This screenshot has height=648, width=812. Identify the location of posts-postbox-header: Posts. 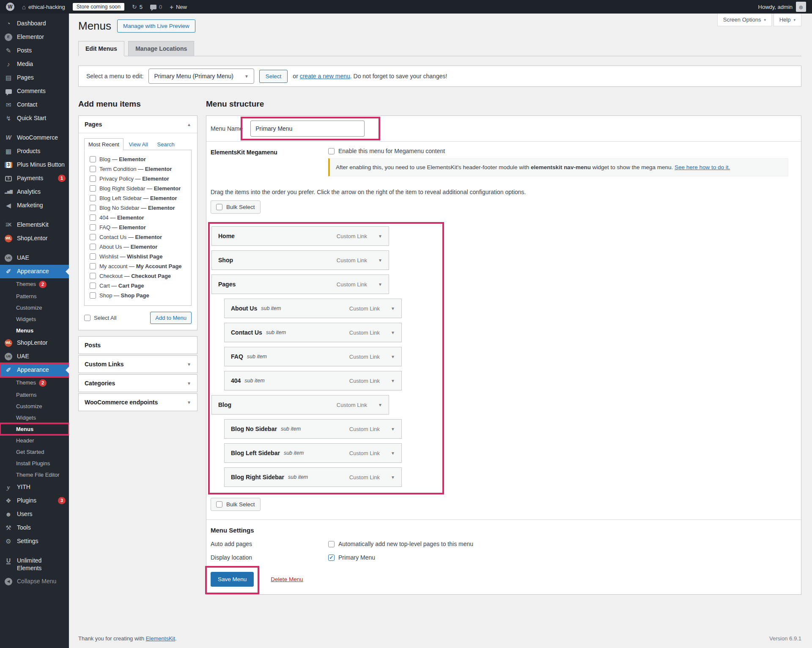
(138, 345).